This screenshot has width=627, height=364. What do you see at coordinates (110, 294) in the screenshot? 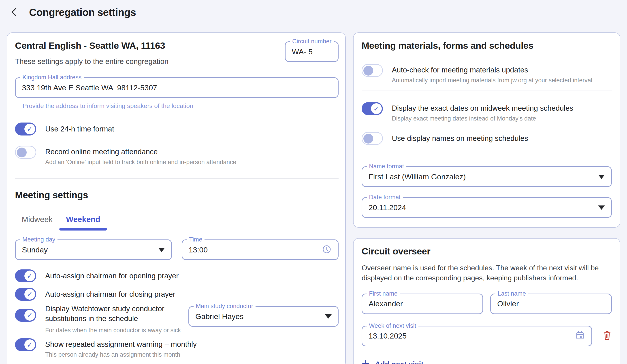
I see `closing-prayer-label: Auto-assign chairman for closing prayer` at bounding box center [110, 294].